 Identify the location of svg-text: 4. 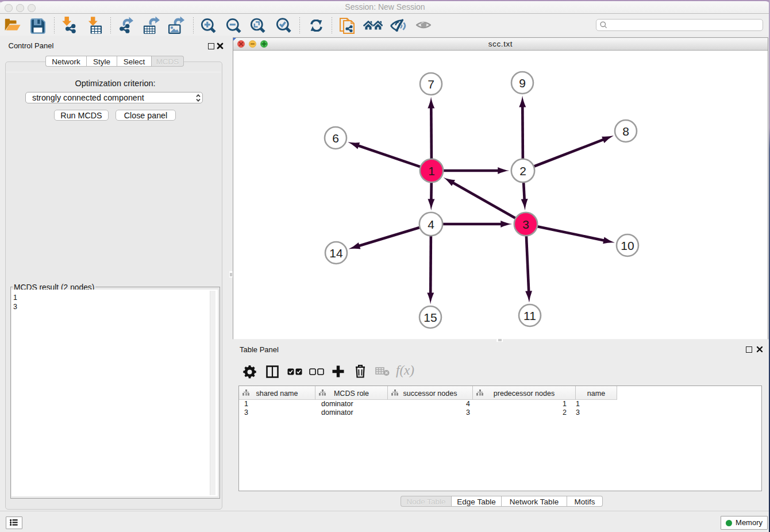
(431, 224).